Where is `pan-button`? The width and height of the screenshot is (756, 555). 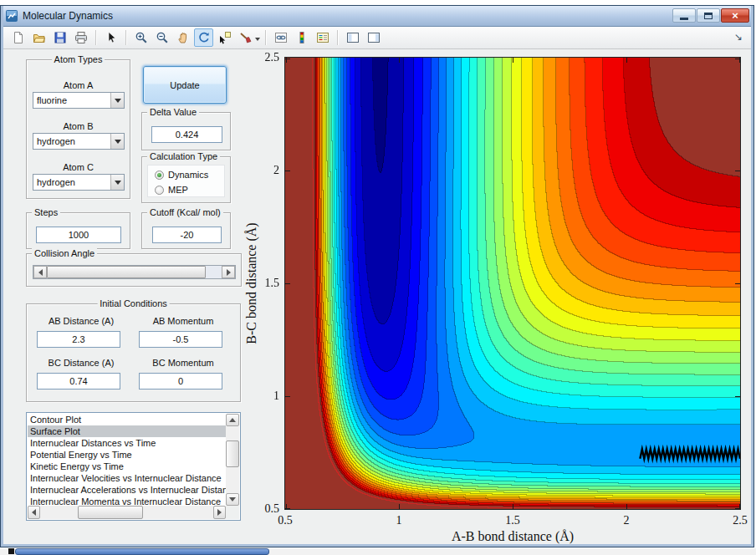
pan-button is located at coordinates (182, 38).